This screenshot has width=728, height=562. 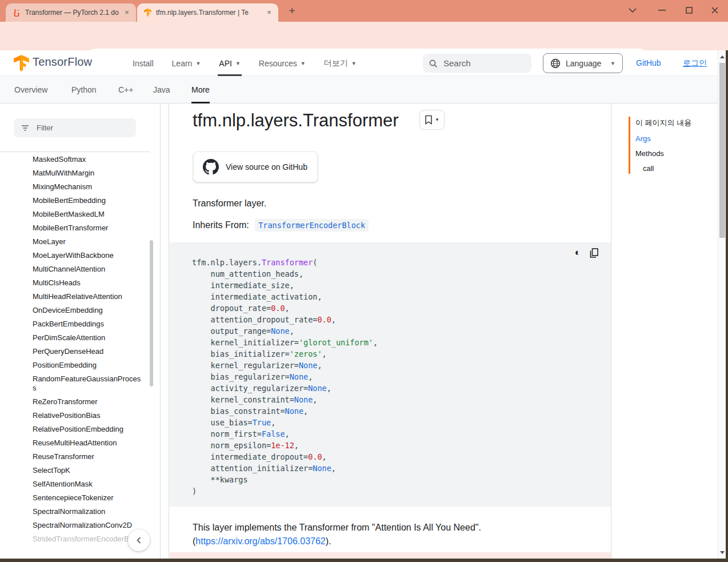 I want to click on maximize-button, so click(x=689, y=10).